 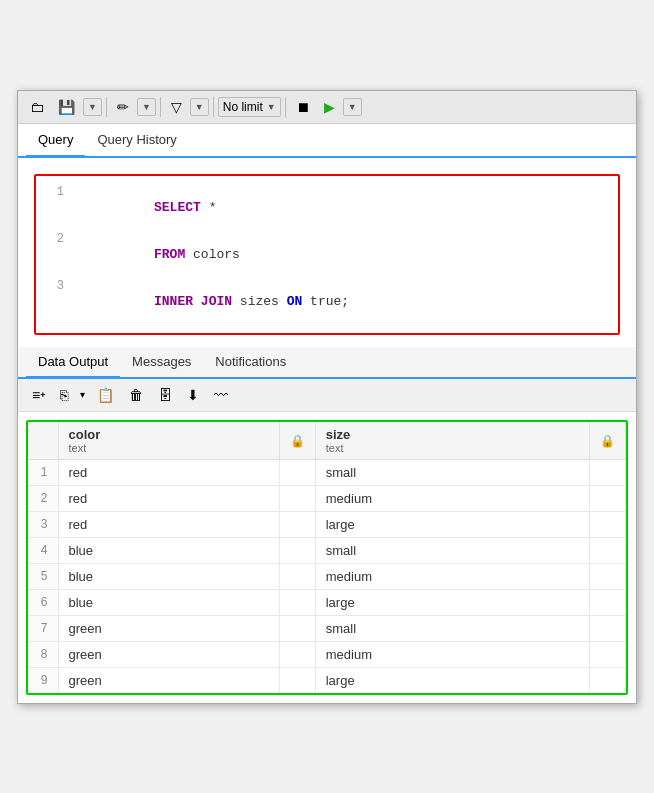 What do you see at coordinates (123, 107) in the screenshot?
I see `edit-button: ✏` at bounding box center [123, 107].